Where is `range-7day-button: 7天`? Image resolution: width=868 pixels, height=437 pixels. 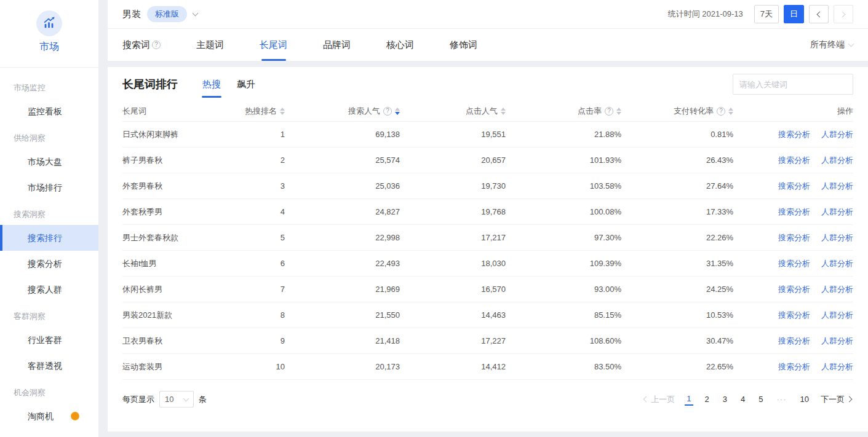
range-7day-button: 7天 is located at coordinates (766, 14).